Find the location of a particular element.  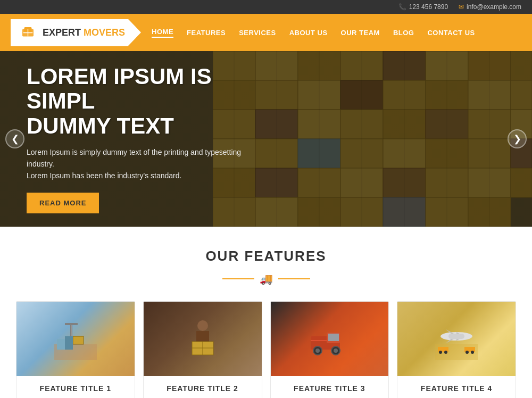

nav-blog: BLOG is located at coordinates (404, 33).